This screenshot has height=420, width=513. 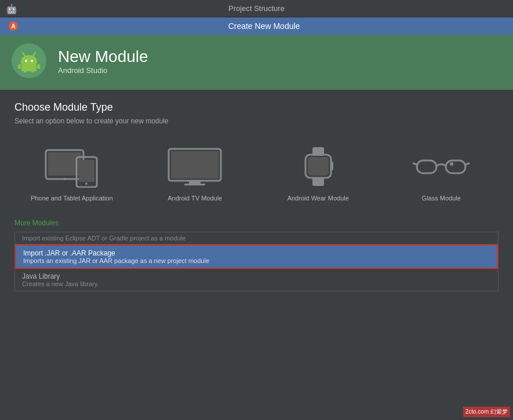 I want to click on import-jar-name: Import .JAR or .AAR Package, so click(x=296, y=253).